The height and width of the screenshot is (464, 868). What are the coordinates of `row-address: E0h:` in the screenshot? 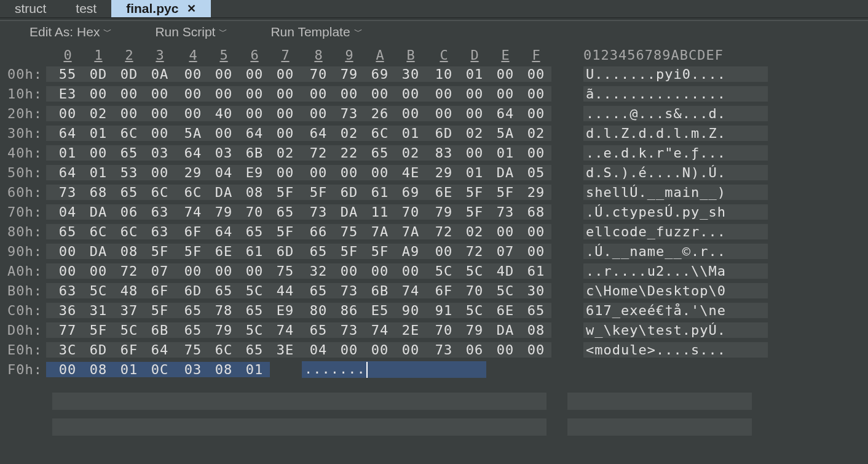 It's located at (23, 350).